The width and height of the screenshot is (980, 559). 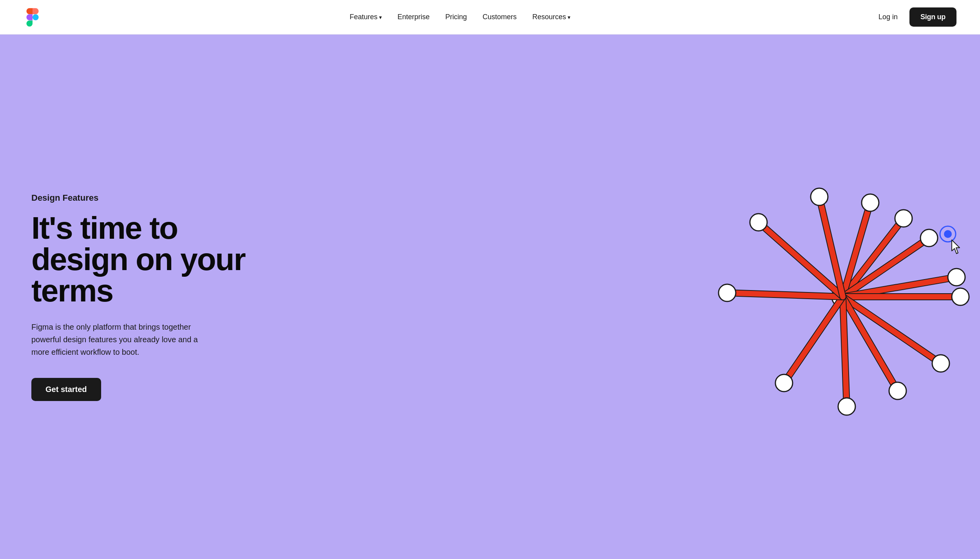 I want to click on nav-links: Features Enterprise Pricing Customers Re…, so click(x=460, y=17).